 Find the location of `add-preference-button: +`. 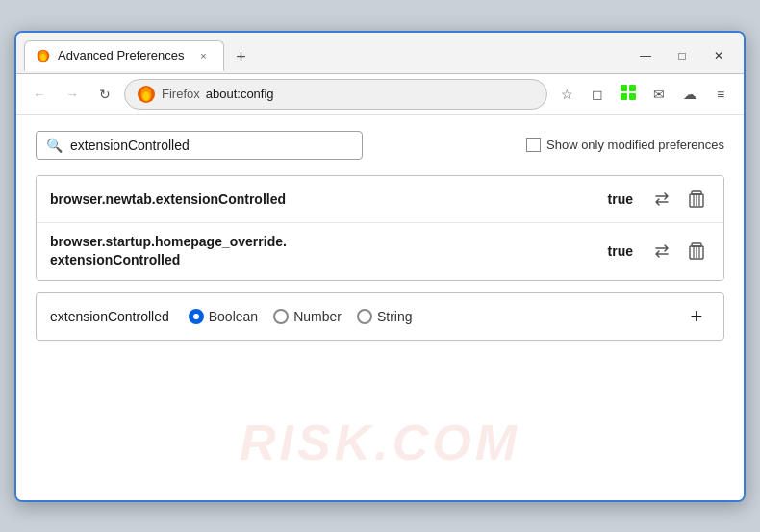

add-preference-button: + is located at coordinates (697, 317).